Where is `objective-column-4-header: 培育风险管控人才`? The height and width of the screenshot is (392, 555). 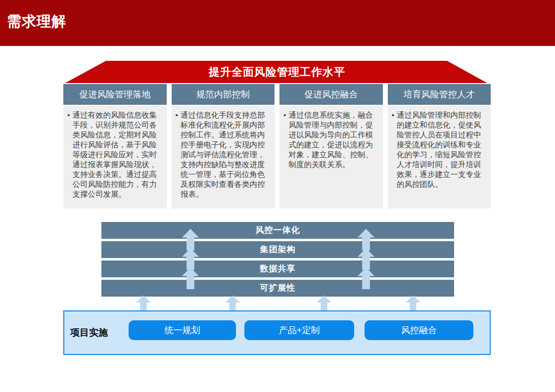 objective-column-4-header: 培育风险管控人才 is located at coordinates (439, 94).